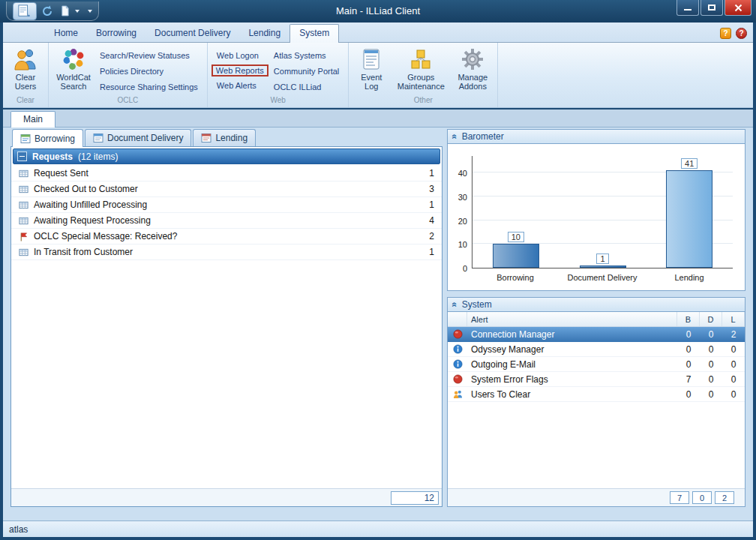  I want to click on request-count: 2, so click(432, 236).